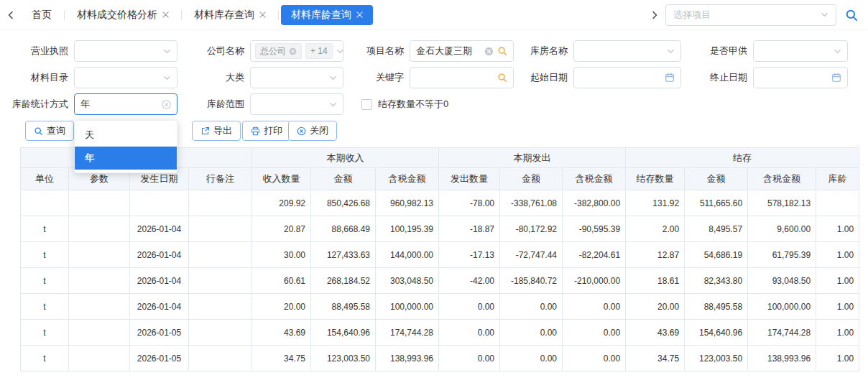 The image size is (868, 388). What do you see at coordinates (751, 15) in the screenshot?
I see `project-picker-select` at bounding box center [751, 15].